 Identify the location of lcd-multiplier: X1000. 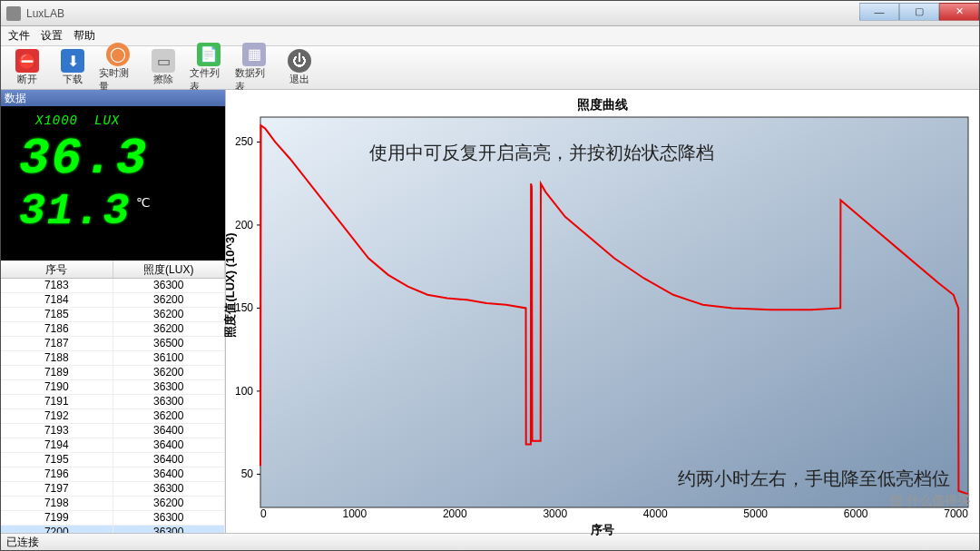
(56, 121).